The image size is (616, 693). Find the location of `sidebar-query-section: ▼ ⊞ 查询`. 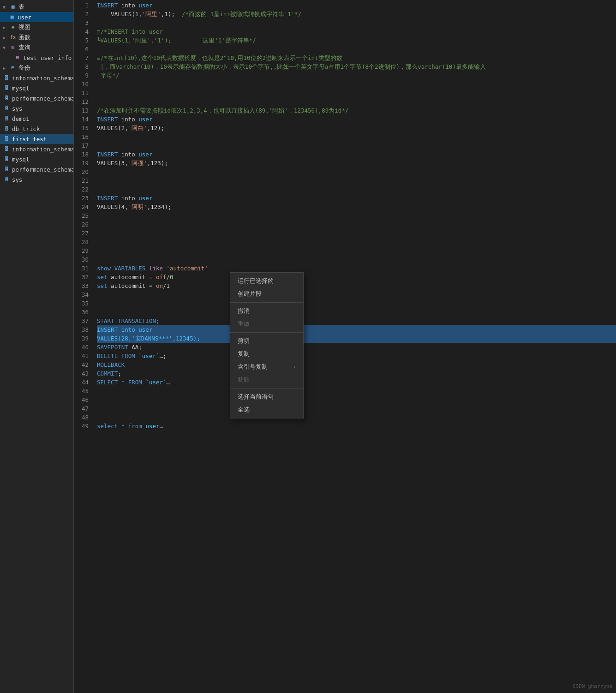

sidebar-query-section: ▼ ⊞ 查询 is located at coordinates (37, 48).